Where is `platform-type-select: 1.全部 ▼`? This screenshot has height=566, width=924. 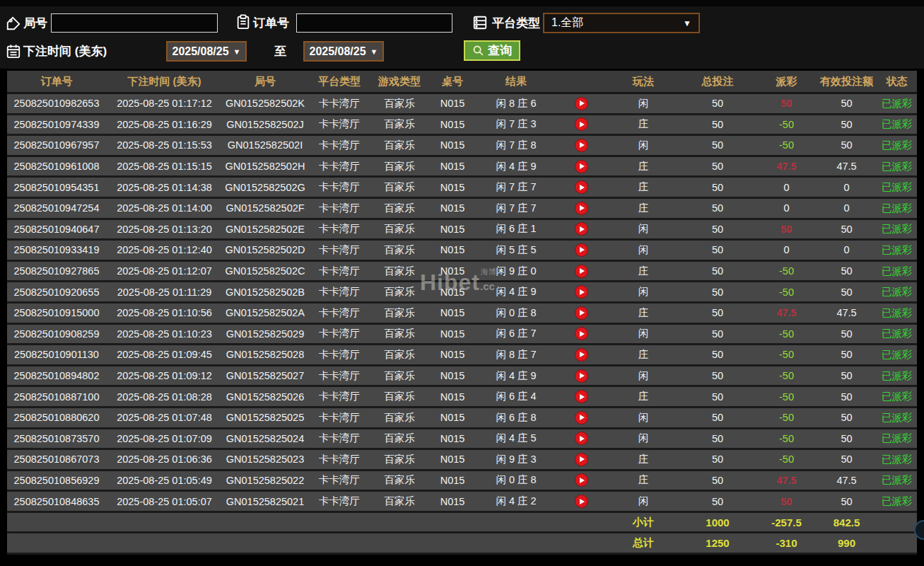 platform-type-select: 1.全部 ▼ is located at coordinates (621, 23).